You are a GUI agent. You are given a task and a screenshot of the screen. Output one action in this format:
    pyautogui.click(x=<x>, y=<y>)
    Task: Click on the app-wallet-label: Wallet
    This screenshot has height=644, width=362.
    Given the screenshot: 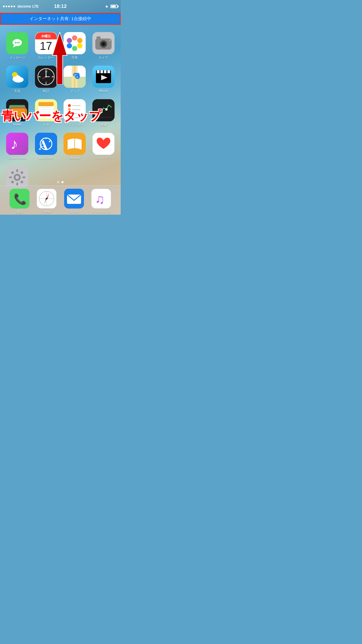 What is the action you would take?
    pyautogui.click(x=17, y=124)
    